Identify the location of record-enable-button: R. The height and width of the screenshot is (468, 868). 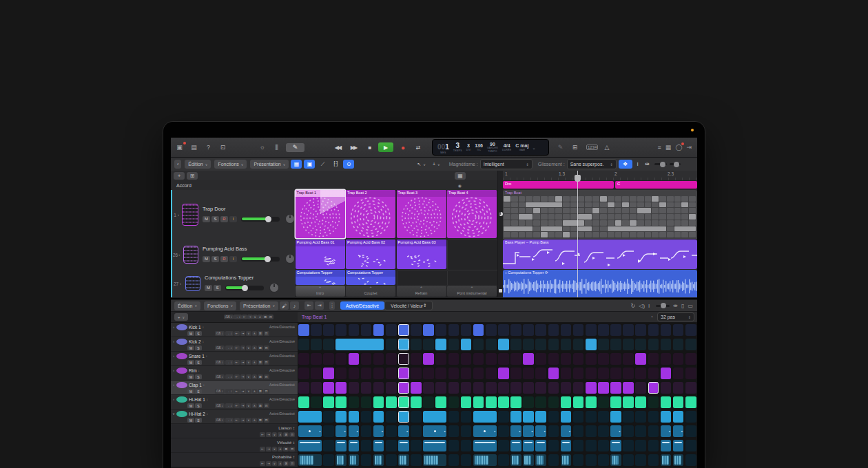
(225, 219).